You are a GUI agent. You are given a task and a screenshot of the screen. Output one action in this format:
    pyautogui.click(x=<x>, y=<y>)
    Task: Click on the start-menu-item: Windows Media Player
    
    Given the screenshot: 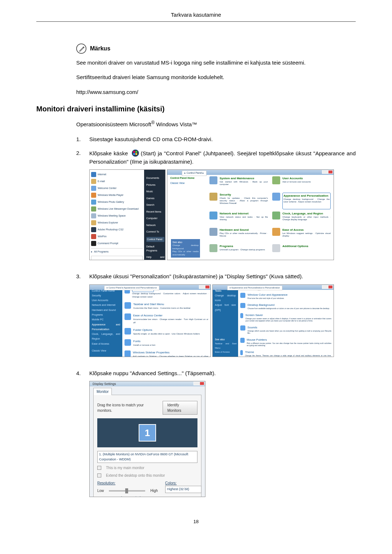 What is the action you would take?
    pyautogui.click(x=117, y=195)
    